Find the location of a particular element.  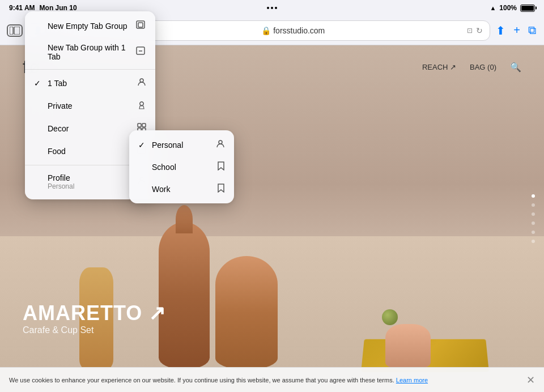

cookie-text: We use cookies to enhance your experienc… is located at coordinates (264, 380).